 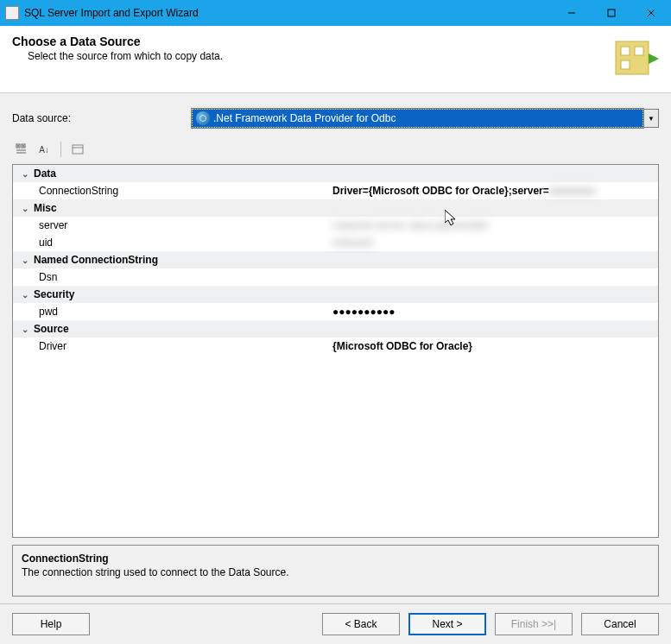 I want to click on page-subtitle: Select the source from which to copy dat…, so click(x=344, y=56).